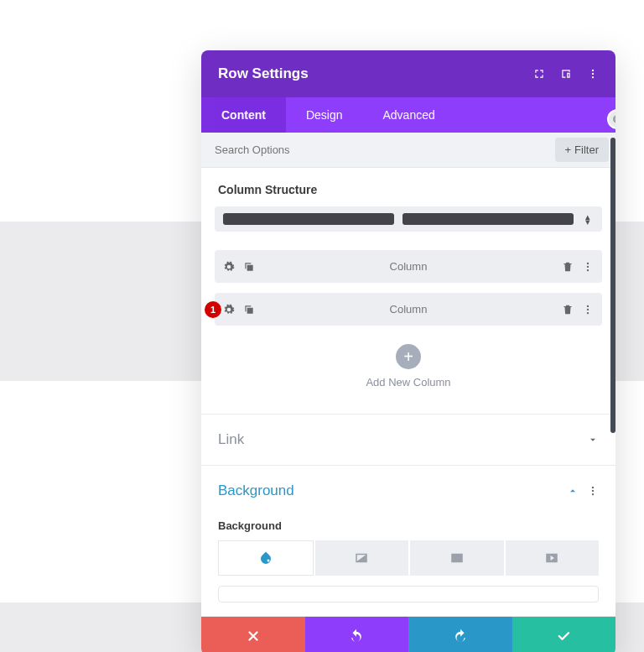  Describe the element at coordinates (566, 74) in the screenshot. I see `devices-icon` at that location.